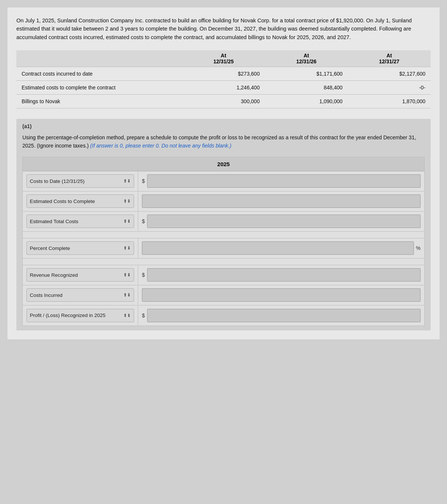  Describe the element at coordinates (224, 88) in the screenshot. I see `table-row: Estimated costs to complete the contract…` at that location.